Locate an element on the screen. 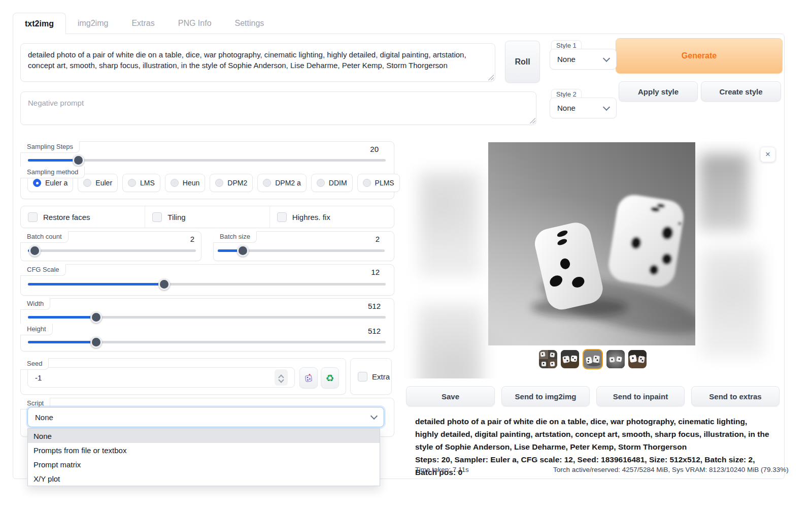 The image size is (812, 508). sampling-panel: Sampling Steps 20 Sampling method Euler … is located at coordinates (207, 170).